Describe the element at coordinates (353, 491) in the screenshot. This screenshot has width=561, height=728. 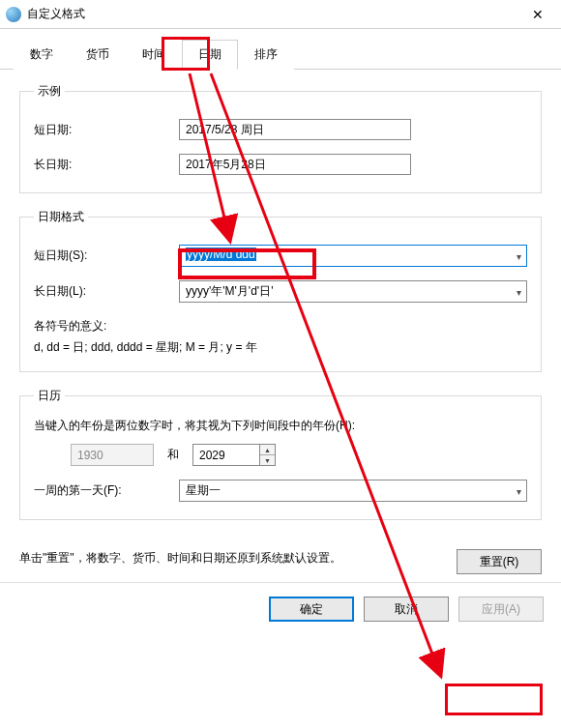
I see `first-day-combo: 星期一 ▾` at that location.